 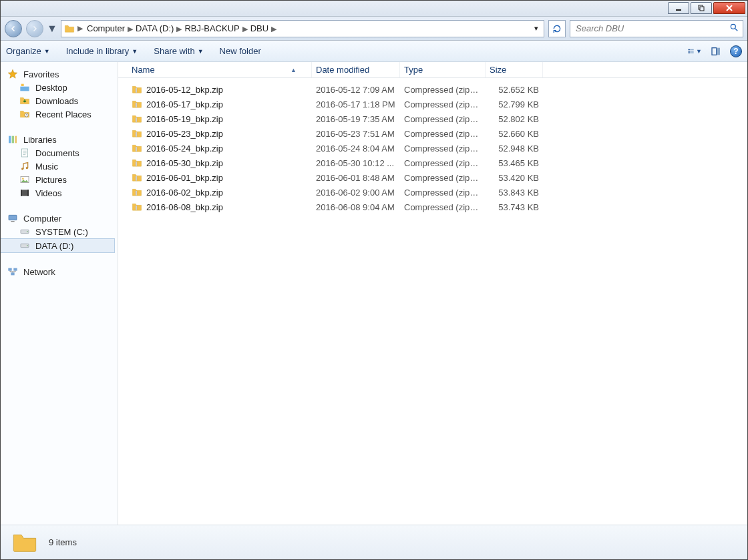 I want to click on file-row: 2016-05-24_bkp.zip2016-05-24 8:04 AMComp…, so click(x=437, y=148).